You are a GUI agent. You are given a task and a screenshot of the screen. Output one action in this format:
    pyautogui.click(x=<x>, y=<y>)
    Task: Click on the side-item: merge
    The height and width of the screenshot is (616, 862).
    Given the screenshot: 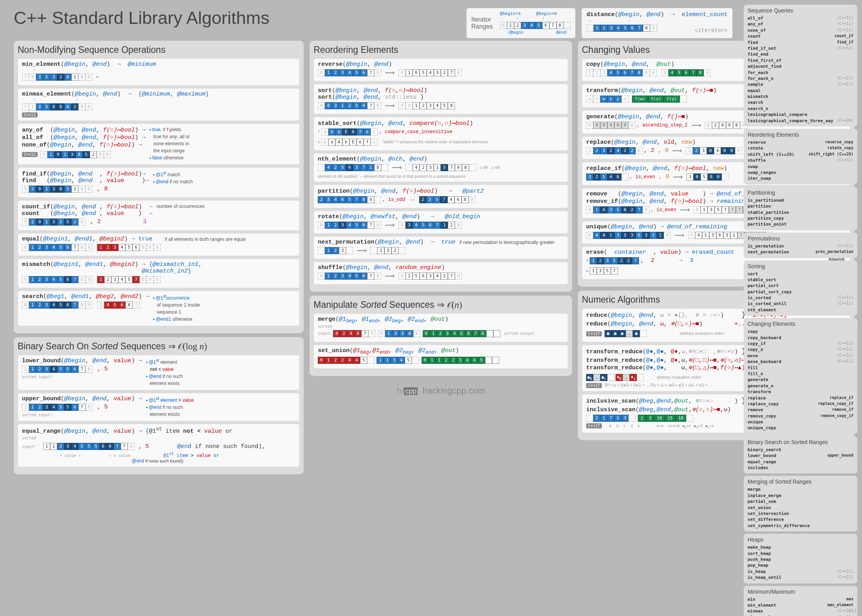 What is the action you would take?
    pyautogui.click(x=800, y=490)
    